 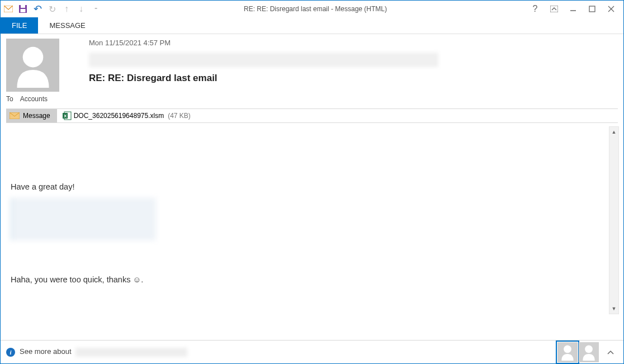 What do you see at coordinates (312, 116) in the screenshot?
I see `attachment-bar: Message X DOC_362025619648975.xlsm (47 K…` at bounding box center [312, 116].